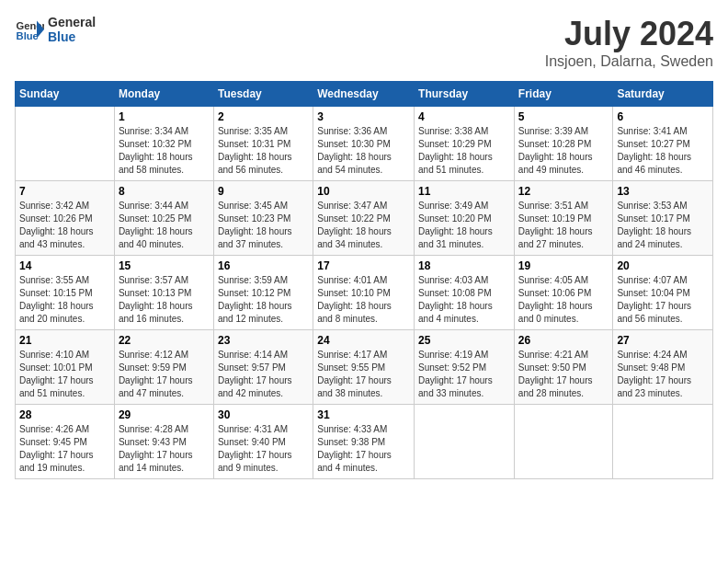  I want to click on svg-text: Blue, so click(28, 36).